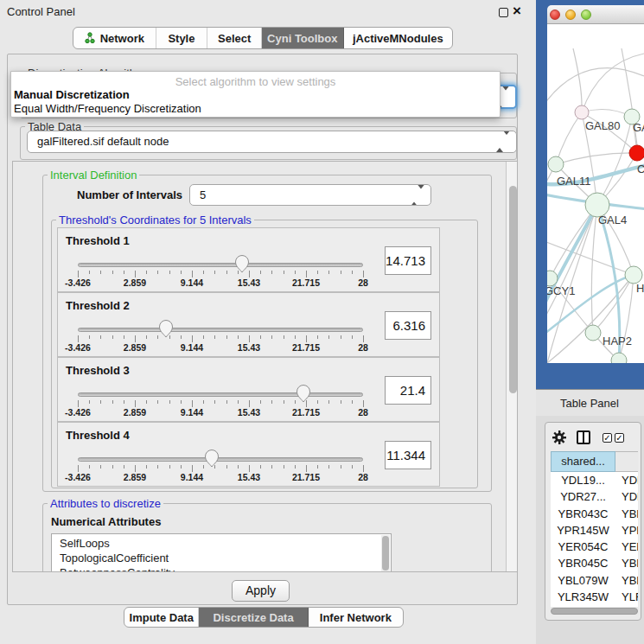  I want to click on dropdown-option-manual: Manual Discretization, so click(72, 95).